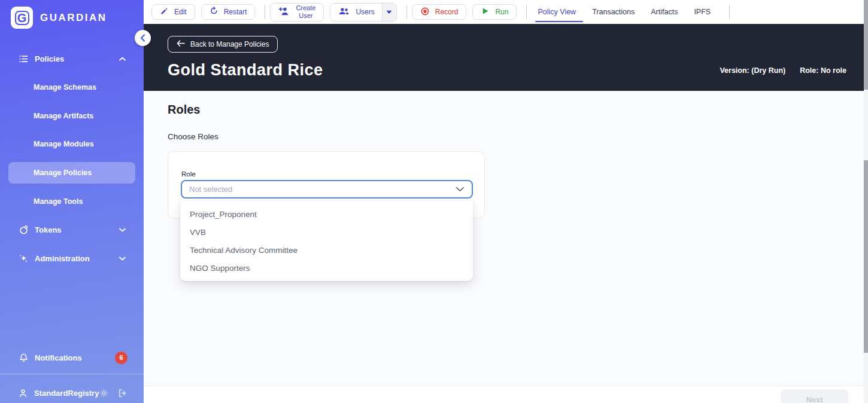 The width and height of the screenshot is (868, 403). Describe the element at coordinates (356, 12) in the screenshot. I see `users-button: Users` at that location.